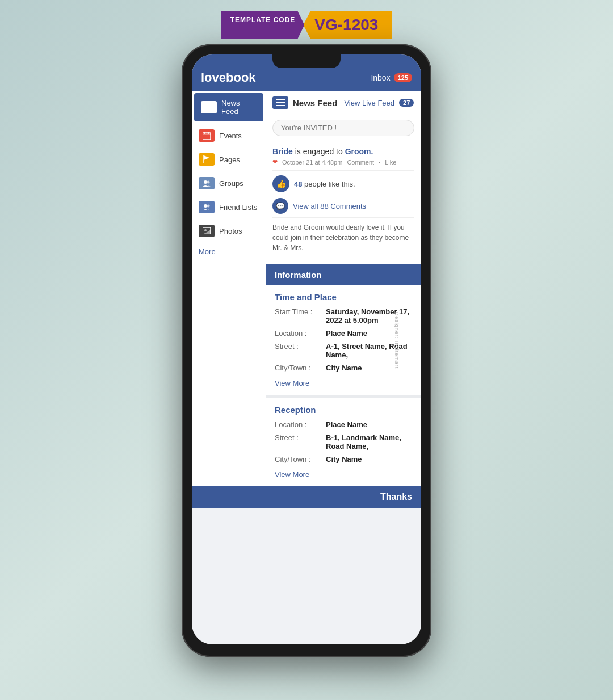 This screenshot has height=700, width=613. What do you see at coordinates (343, 206) in the screenshot?
I see `comments-row: 💬 View all 88 Comments` at bounding box center [343, 206].